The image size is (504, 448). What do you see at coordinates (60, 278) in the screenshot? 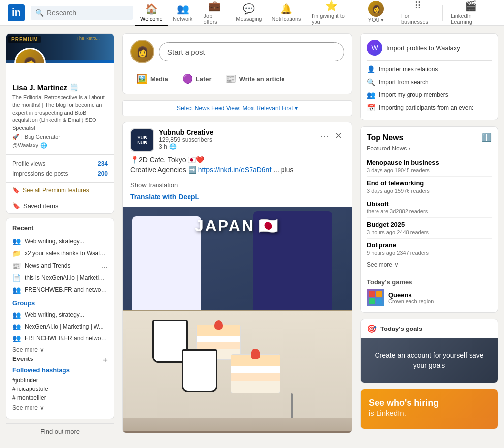
I see `recent-item-3: 📄 this is NexGenAI.io | Marketing I W...` at bounding box center [60, 278].